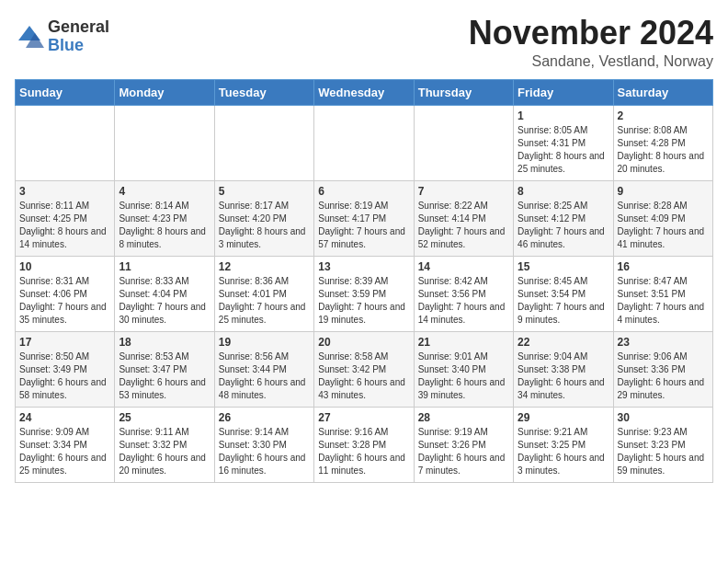  I want to click on calendar-cell: 23Sunrise: 9:06 AM Sunset: 3:36 PM Dayli…, so click(663, 369).